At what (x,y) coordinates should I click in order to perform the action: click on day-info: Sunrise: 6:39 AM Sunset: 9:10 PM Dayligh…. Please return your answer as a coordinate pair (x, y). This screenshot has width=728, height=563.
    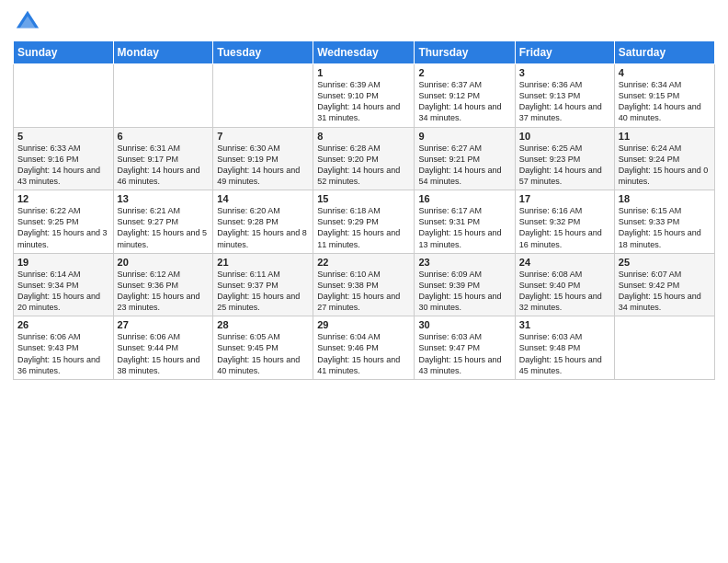
    Looking at the image, I should click on (364, 101).